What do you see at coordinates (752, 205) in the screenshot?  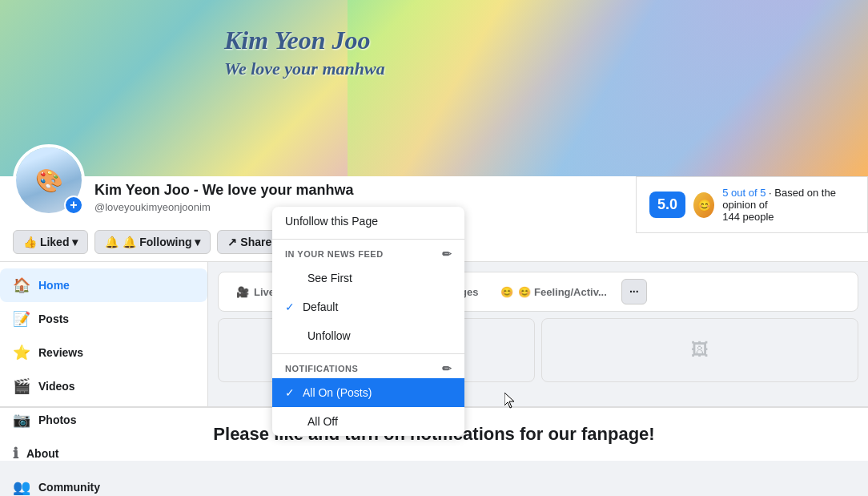 I see `rating-panel: 5.0 😊 5 out of 5 · Based on the opinion …` at bounding box center [752, 205].